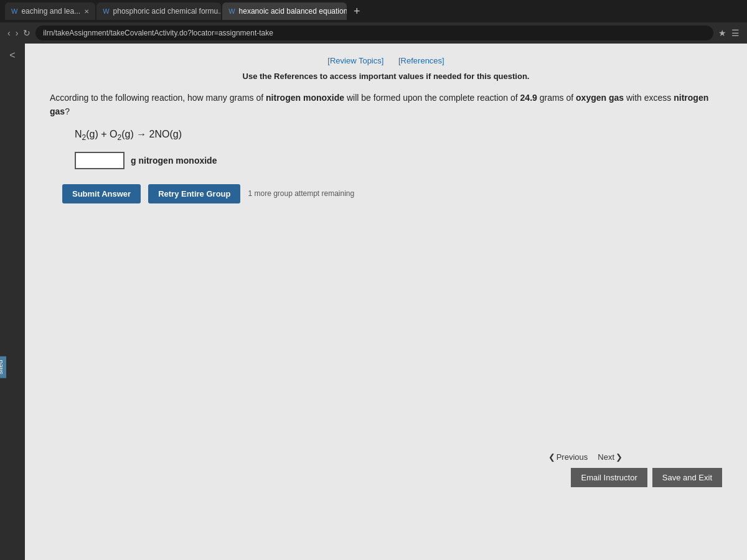  Describe the element at coordinates (374, 33) in the screenshot. I see `address-bar: ‹ › ↻ ★ ☰` at that location.